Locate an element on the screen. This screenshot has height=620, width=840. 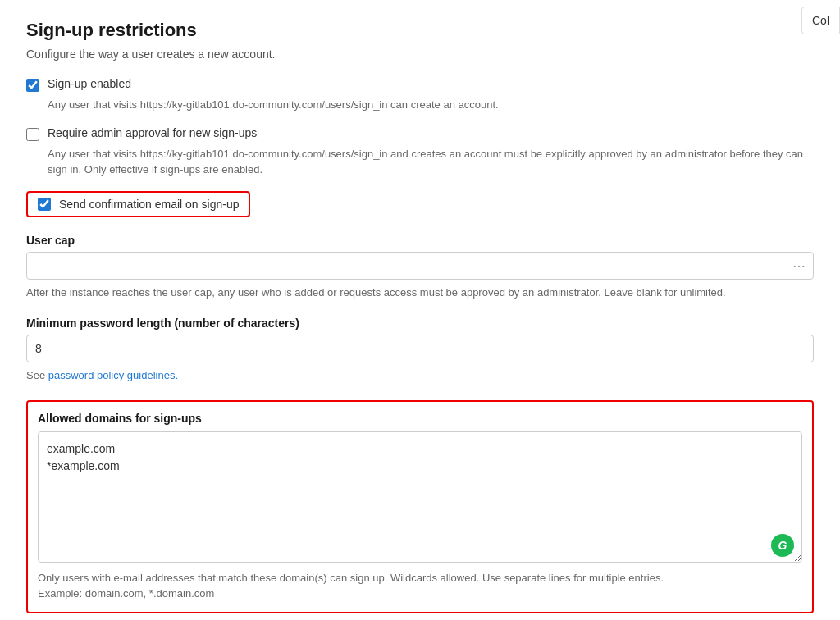
signup-enabled-option: Sign-up enabled Any user that visits htt… is located at coordinates (420, 95).